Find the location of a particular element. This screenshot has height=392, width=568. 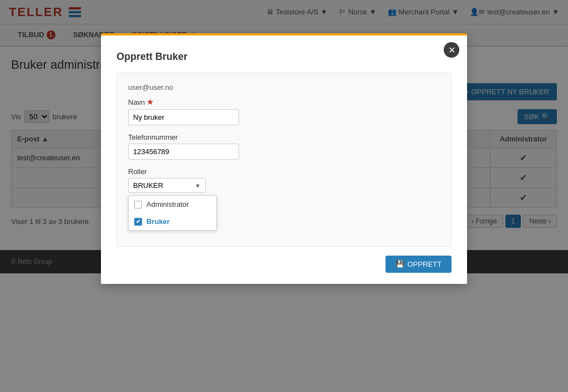

create-icon: 💾 is located at coordinates (400, 264).